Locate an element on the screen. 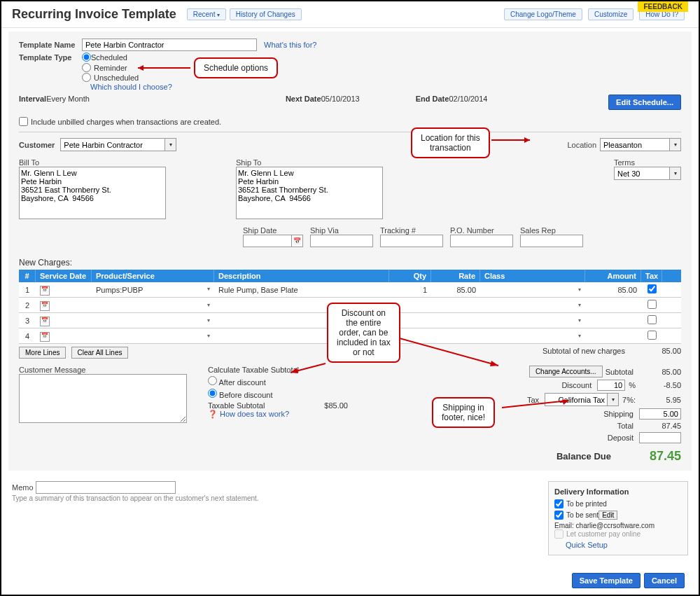 This screenshot has height=596, width=700. delivery-box: Delivery Information To be printed To be… is located at coordinates (618, 518).